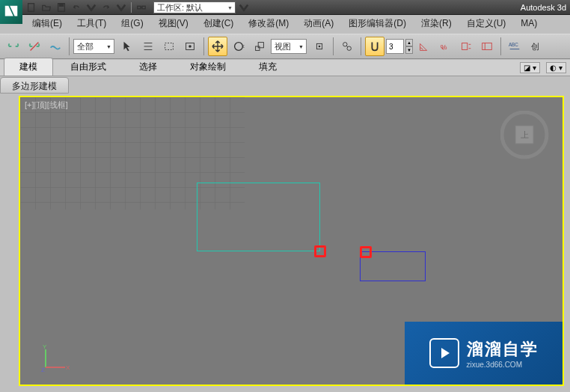  What do you see at coordinates (445, 46) in the screenshot?
I see `percent-snap-tool: %` at bounding box center [445, 46].